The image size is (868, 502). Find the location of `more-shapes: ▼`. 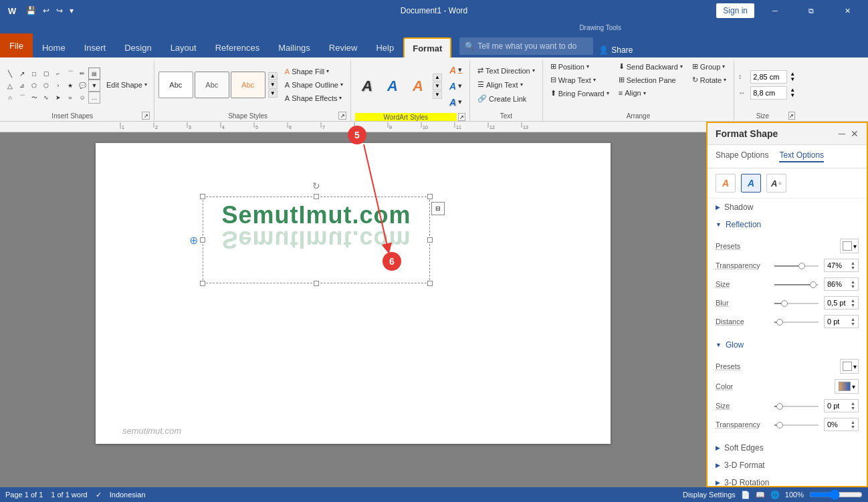

more-shapes: ▼ is located at coordinates (94, 86).